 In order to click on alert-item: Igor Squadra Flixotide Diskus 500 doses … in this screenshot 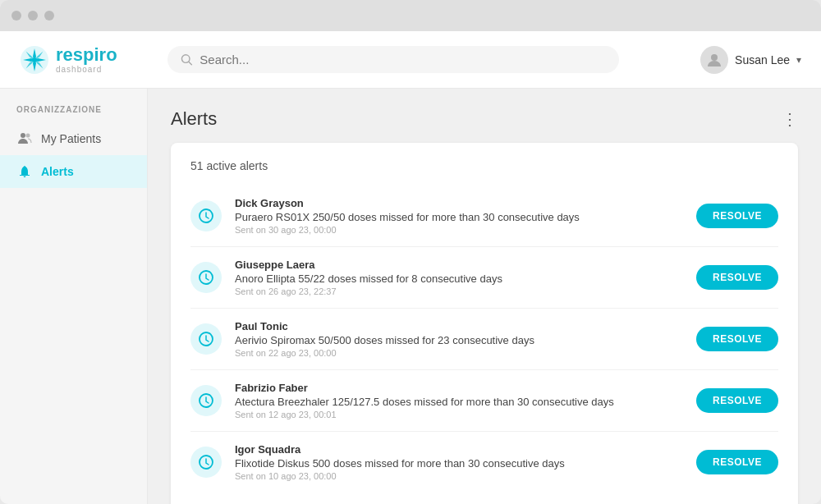, I will do `click(484, 462)`.